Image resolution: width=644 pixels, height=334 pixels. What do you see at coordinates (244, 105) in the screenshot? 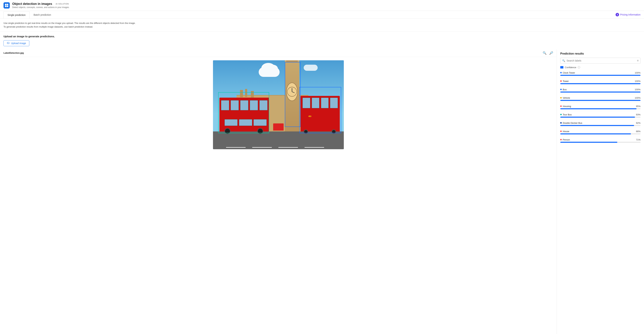
I see `bus1-upper-windows` at bounding box center [244, 105].